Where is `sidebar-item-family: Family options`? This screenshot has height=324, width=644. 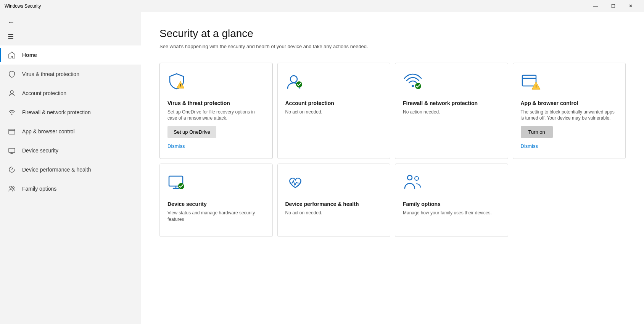 sidebar-item-family: Family options is located at coordinates (70, 189).